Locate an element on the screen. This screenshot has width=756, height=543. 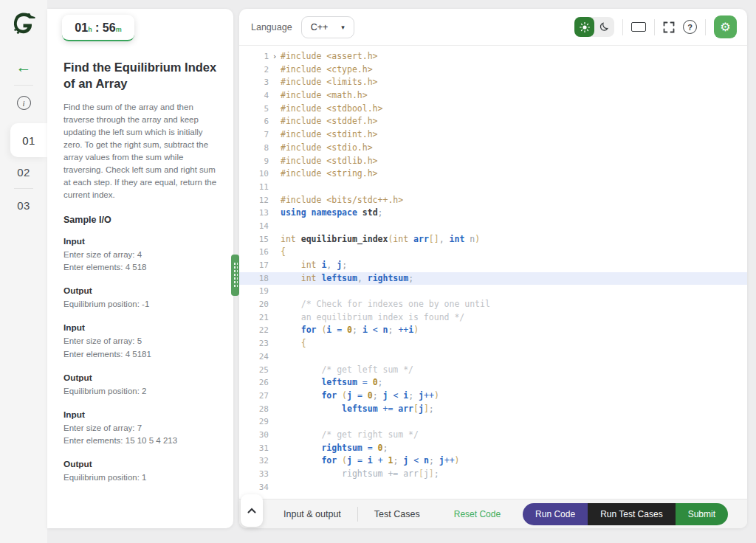
code-line: 31 rightsum = 0; is located at coordinates (493, 449).